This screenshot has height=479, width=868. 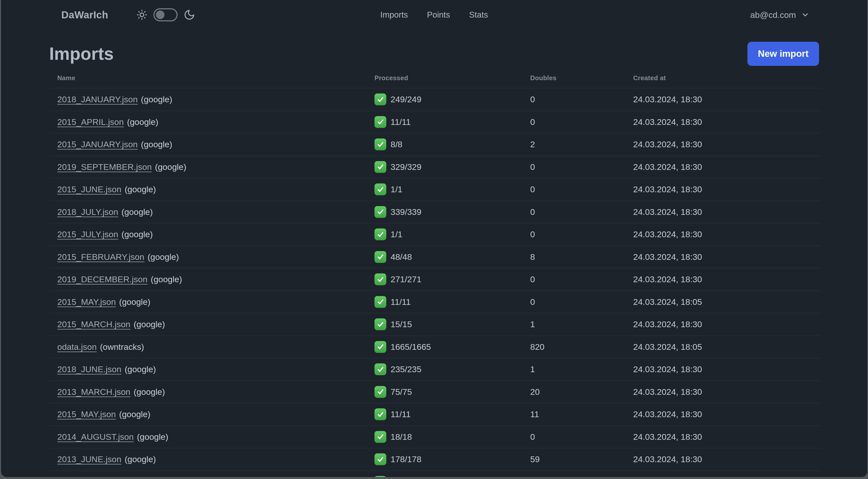 I want to click on sun-icon, so click(x=142, y=15).